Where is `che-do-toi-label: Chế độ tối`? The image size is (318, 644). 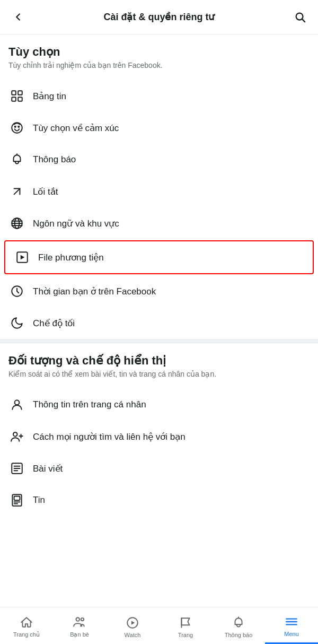
che-do-toi-label: Chế độ tối is located at coordinates (54, 324).